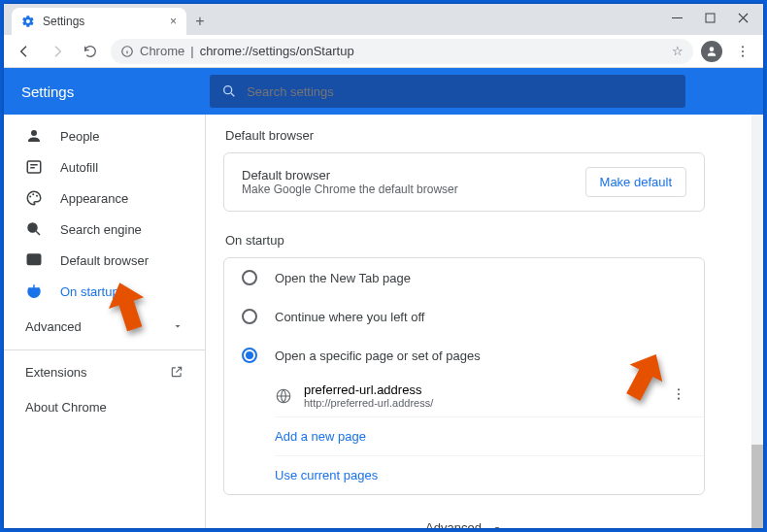 The image size is (767, 532). Describe the element at coordinates (105, 372) in the screenshot. I see `sidebar-extensions: Extensions` at that location.